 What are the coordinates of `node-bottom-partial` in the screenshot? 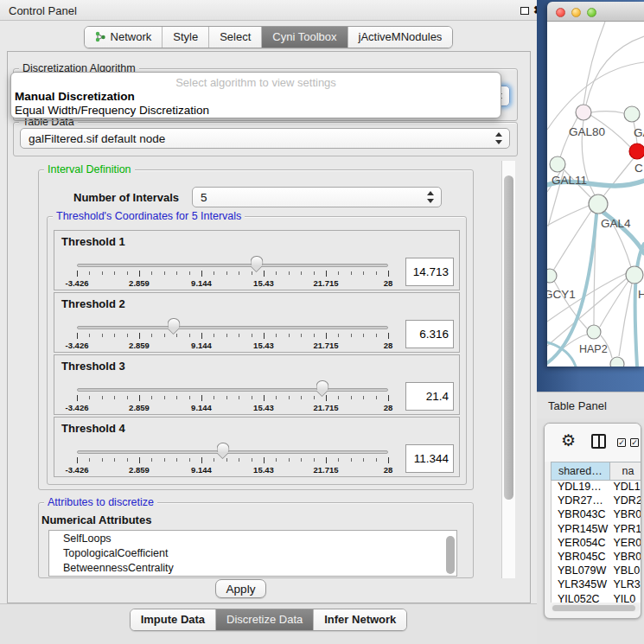 It's located at (617, 361).